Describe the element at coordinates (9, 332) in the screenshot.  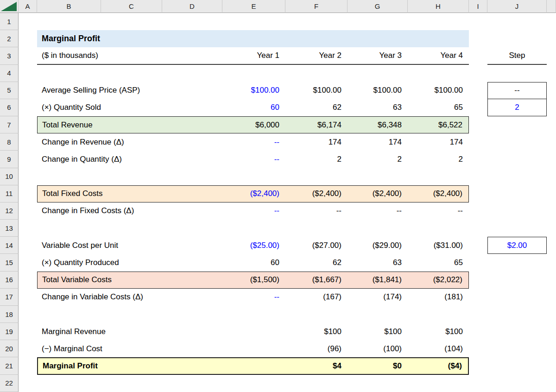
I see `row-header-19: 19` at that location.